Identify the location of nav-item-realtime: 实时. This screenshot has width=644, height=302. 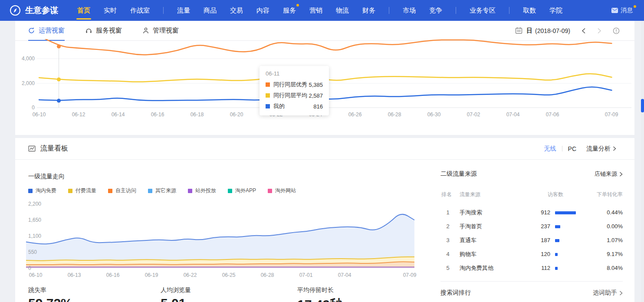
(110, 10).